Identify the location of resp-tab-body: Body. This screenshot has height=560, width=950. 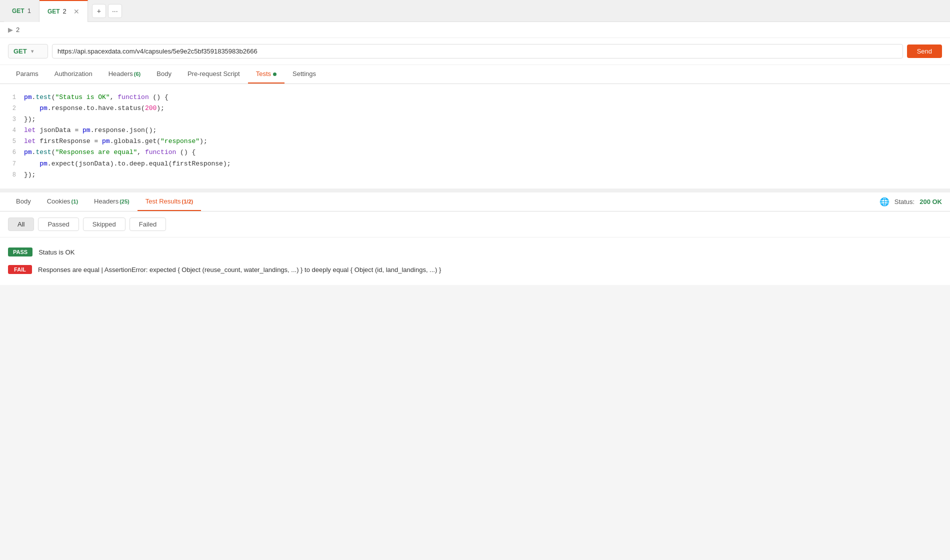
(24, 202).